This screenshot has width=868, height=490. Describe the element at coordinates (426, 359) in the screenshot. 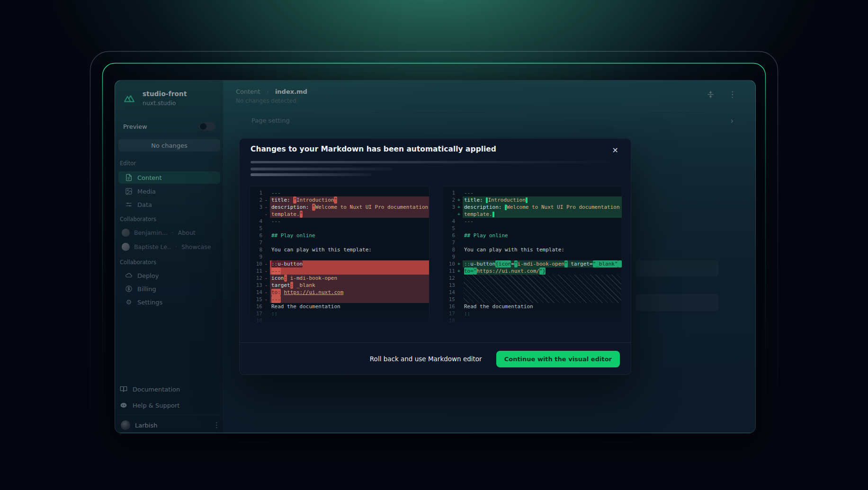

I see `rollback-button: Roll back and use Markdown editor` at that location.